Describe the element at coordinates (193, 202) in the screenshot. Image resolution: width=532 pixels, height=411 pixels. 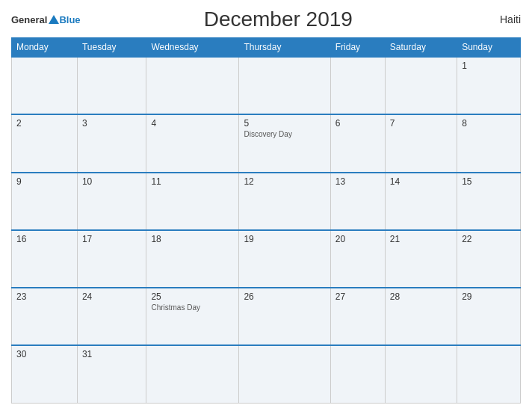
I see `calendar-cell: 11` at that location.